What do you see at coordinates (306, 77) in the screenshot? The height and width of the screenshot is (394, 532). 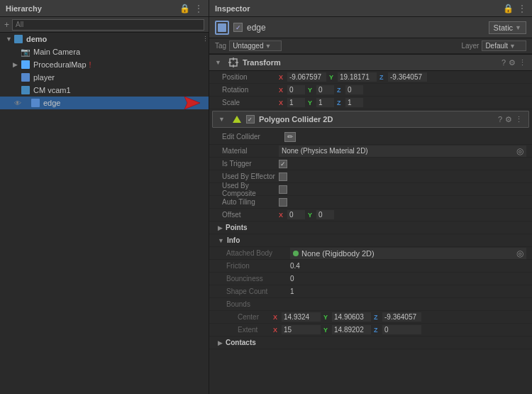 I see `position-x-value: -9.067597` at bounding box center [306, 77].